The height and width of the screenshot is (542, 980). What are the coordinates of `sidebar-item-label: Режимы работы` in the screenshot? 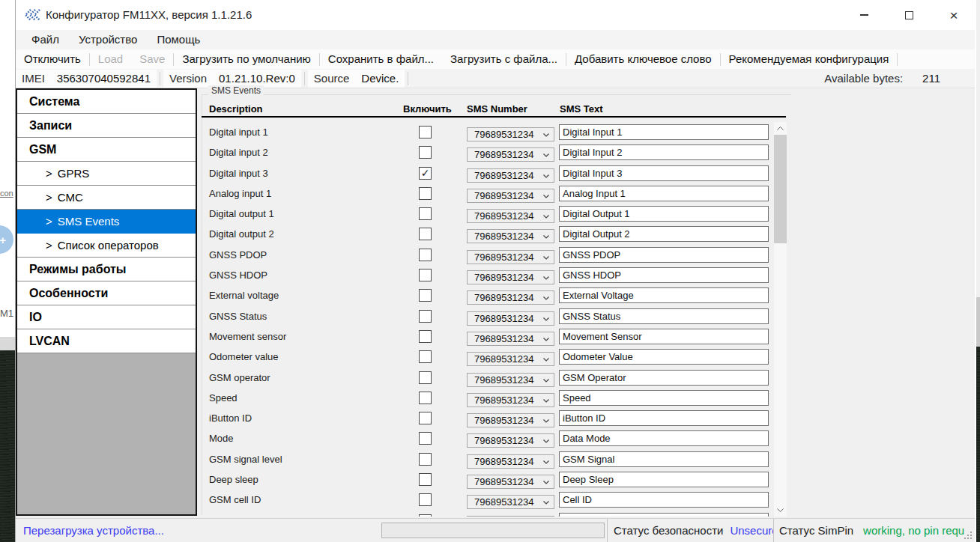 It's located at (78, 270).